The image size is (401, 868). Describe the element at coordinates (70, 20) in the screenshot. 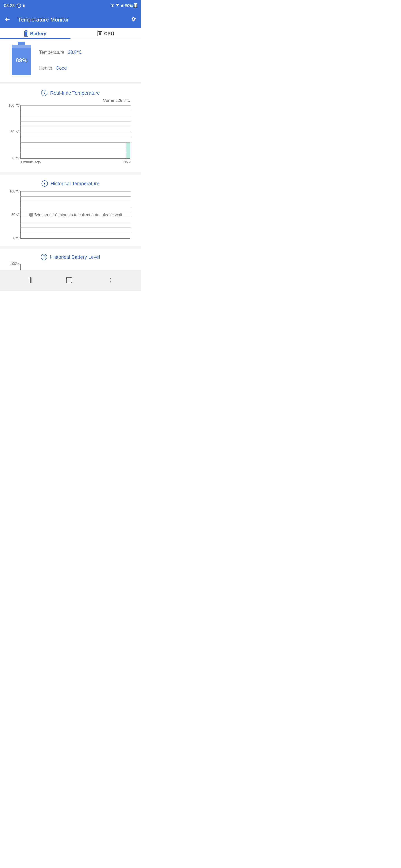

I see `app-bar: Temperature Monitor` at that location.